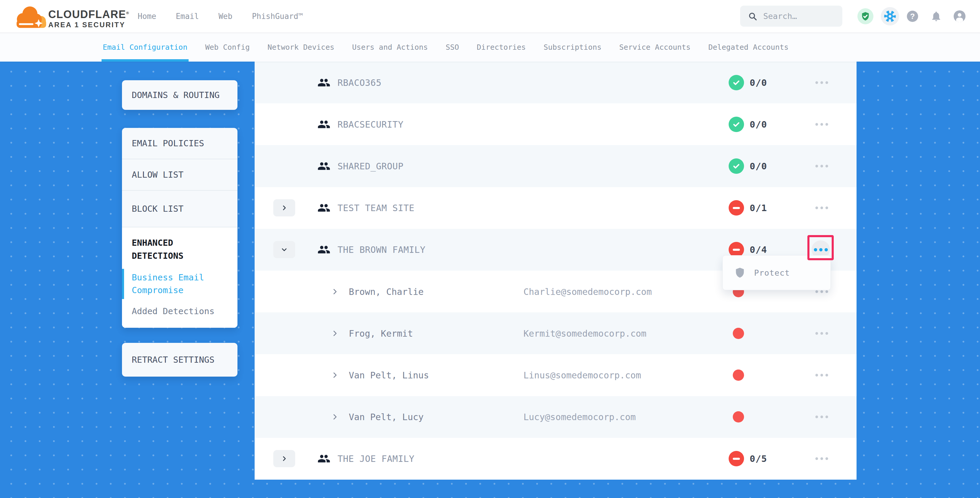  I want to click on cloudflare-logo-icon, so click(30, 16).